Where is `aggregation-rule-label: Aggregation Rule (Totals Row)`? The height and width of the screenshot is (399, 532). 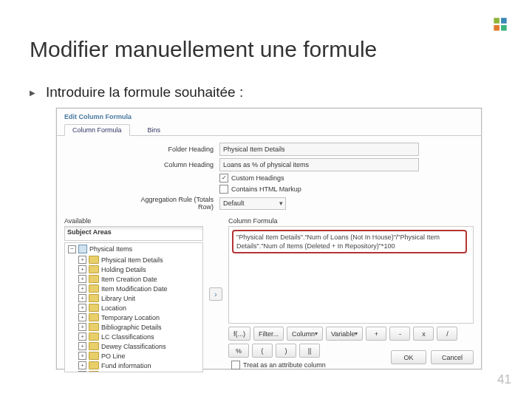
aggregation-rule-label: Aggregation Rule (Totals Row) is located at coordinates (168, 203).